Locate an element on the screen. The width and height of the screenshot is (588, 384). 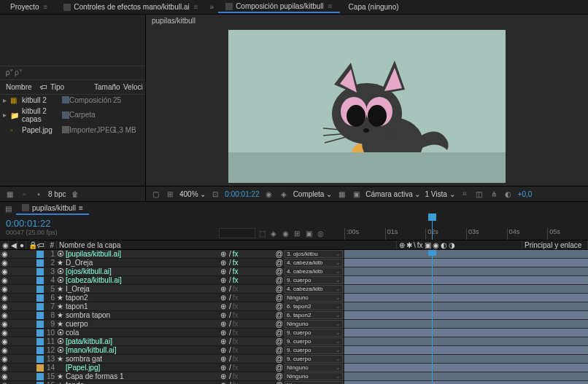
folder-icon: ▫ is located at coordinates (24, 194).